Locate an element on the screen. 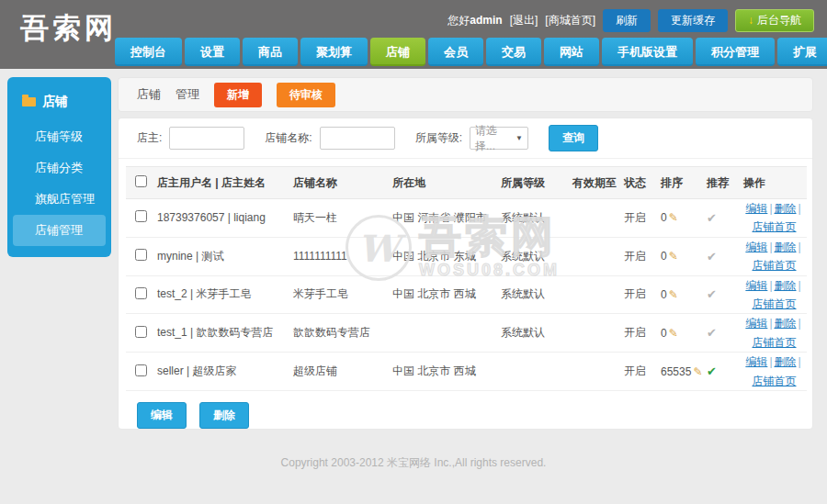  location-cell is located at coordinates (445, 333).